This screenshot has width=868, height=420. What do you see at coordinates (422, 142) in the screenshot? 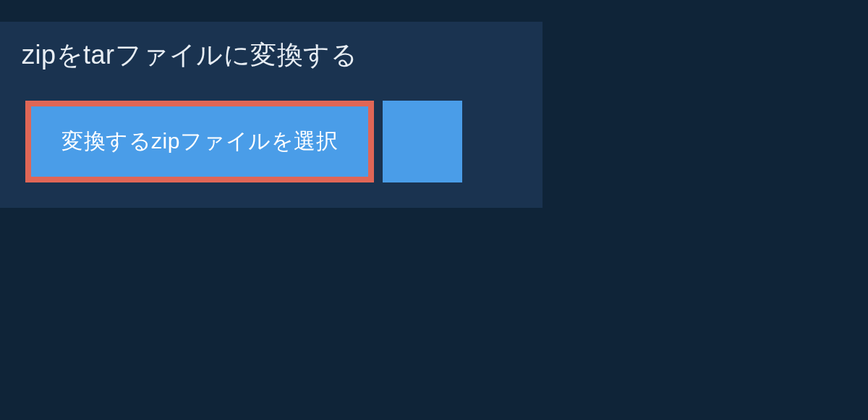
I see `dropbox-button` at bounding box center [422, 142].